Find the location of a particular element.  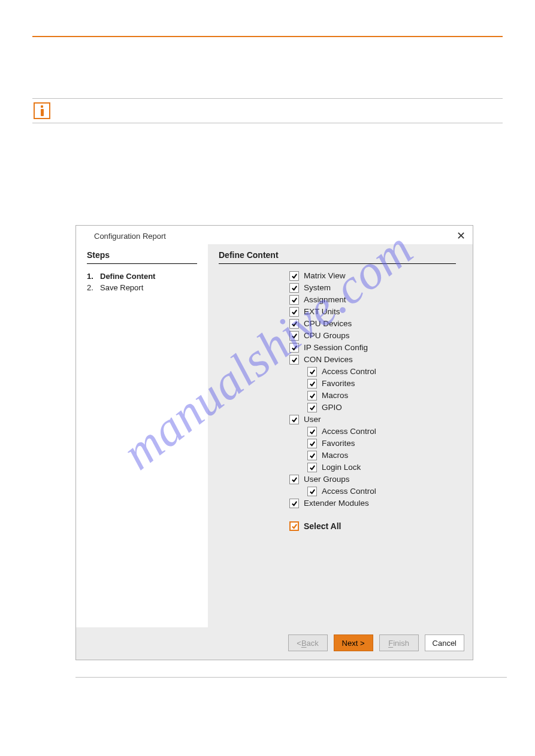

step-row: 2.Save Report is located at coordinates (142, 289).